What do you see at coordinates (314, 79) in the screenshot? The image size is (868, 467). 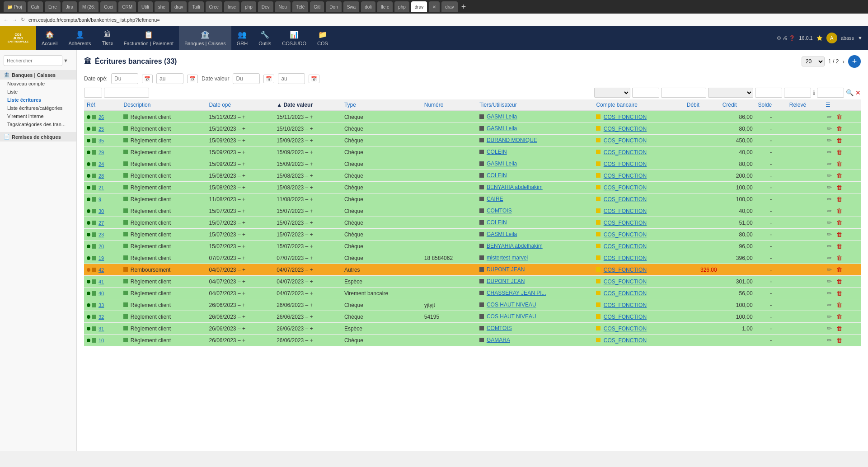 I see `date-valeur-to-cal-btn: 📅` at bounding box center [314, 79].